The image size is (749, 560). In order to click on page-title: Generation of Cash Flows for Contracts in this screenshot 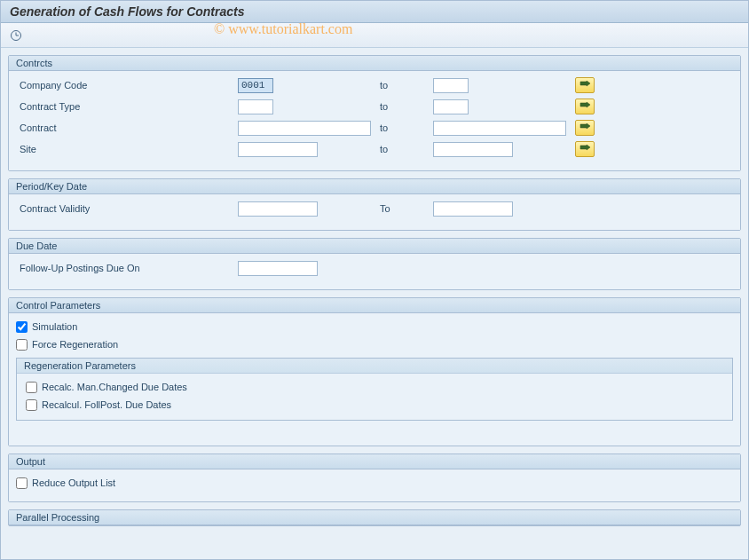, I will do `click(374, 12)`.